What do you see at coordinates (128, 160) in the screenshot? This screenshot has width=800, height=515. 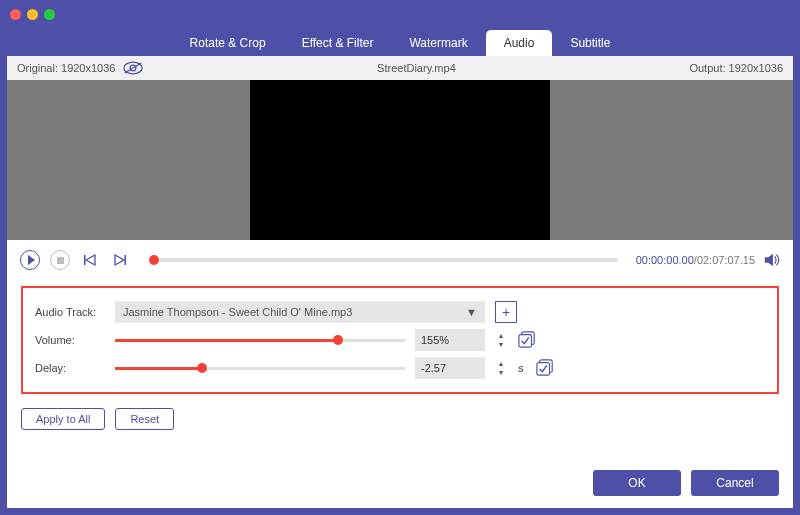 I see `preview-left-pad` at bounding box center [128, 160].